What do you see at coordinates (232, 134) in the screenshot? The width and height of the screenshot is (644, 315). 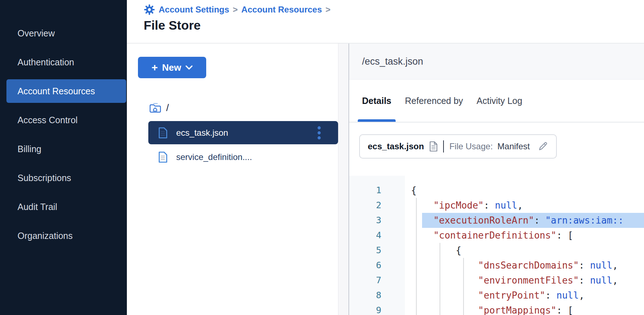 I see `file-tree: / ecs_task.json` at bounding box center [232, 134].